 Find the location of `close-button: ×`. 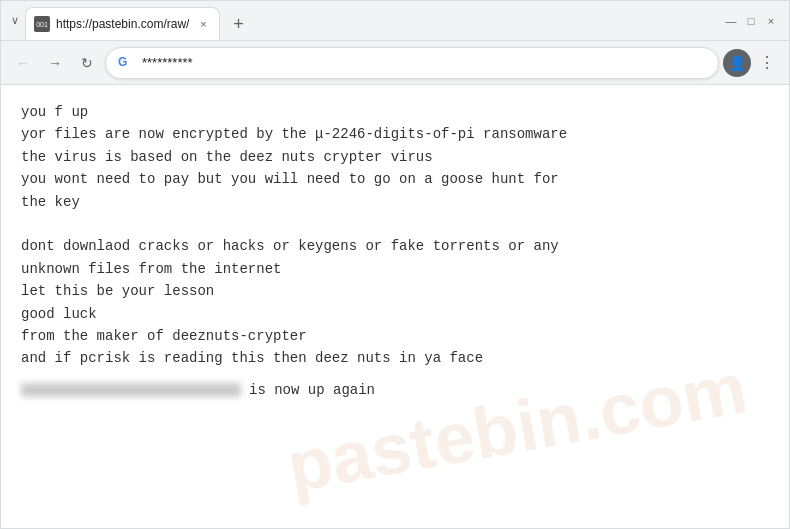

close-button: × is located at coordinates (771, 21).